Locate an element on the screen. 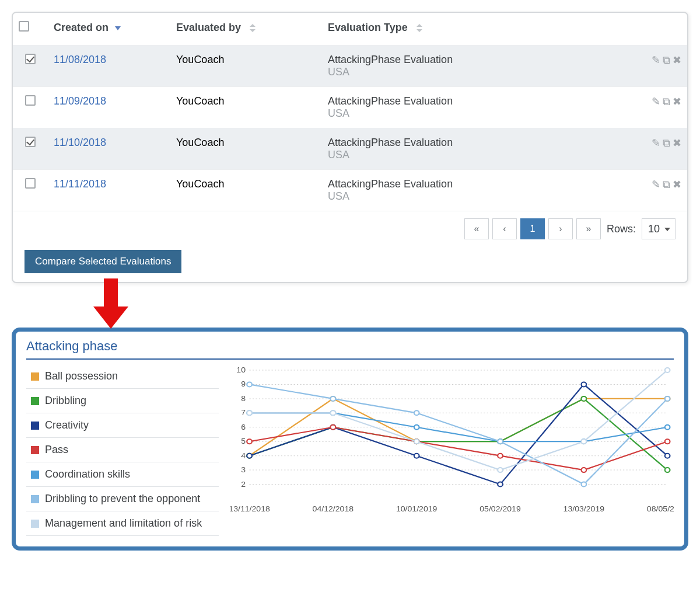 The image size is (700, 606). svg-text: 13/11/2018 is located at coordinates (250, 509).